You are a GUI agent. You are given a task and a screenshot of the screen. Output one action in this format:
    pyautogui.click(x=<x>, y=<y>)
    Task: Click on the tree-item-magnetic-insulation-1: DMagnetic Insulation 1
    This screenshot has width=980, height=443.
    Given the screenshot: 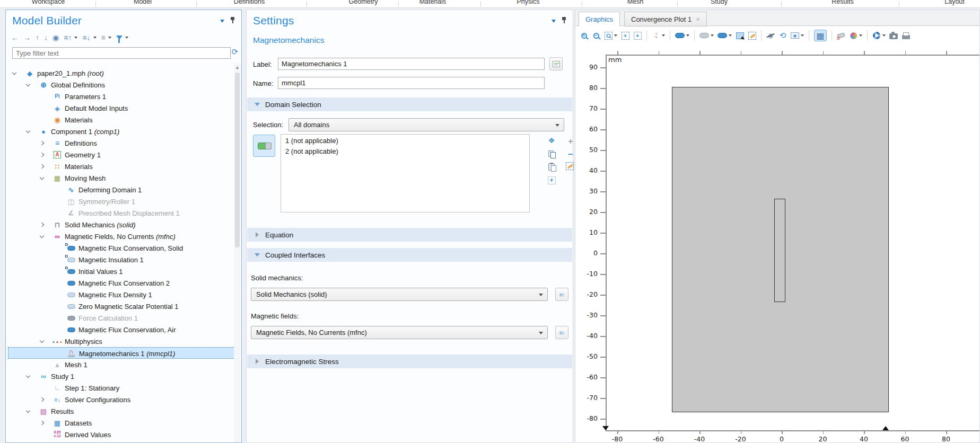 What is the action you would take?
    pyautogui.click(x=121, y=260)
    